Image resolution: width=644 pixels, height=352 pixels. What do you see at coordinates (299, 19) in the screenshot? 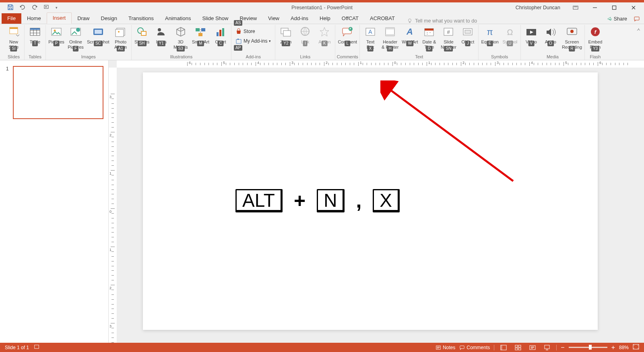
I see `tab-addins: Add-ins` at bounding box center [299, 19].